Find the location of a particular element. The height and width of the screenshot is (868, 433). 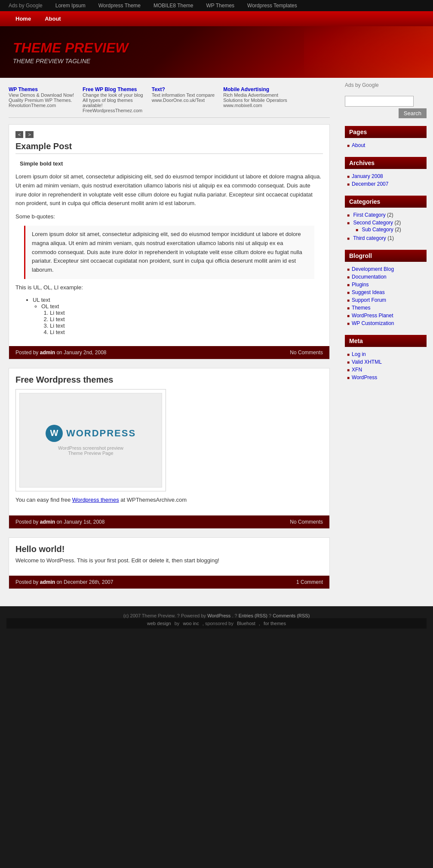

archive-dec-2007: December 2007 is located at coordinates (386, 184).